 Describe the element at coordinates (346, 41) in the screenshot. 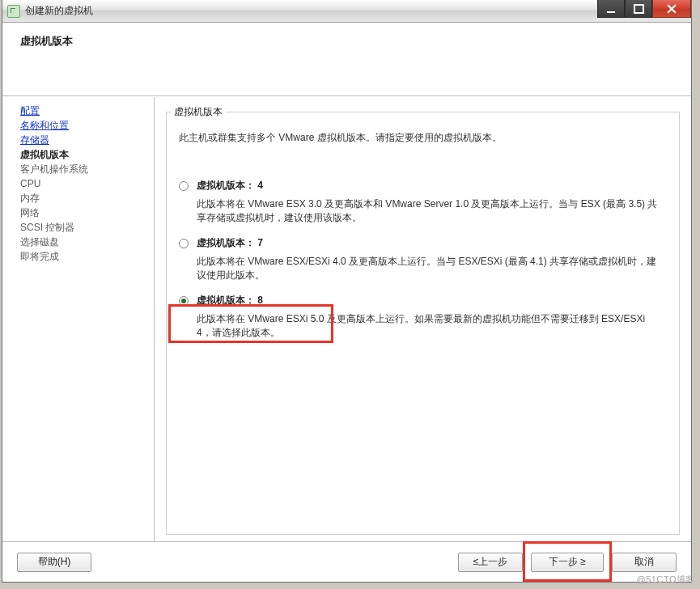

I see `page-title: 虚拟机版本` at that location.